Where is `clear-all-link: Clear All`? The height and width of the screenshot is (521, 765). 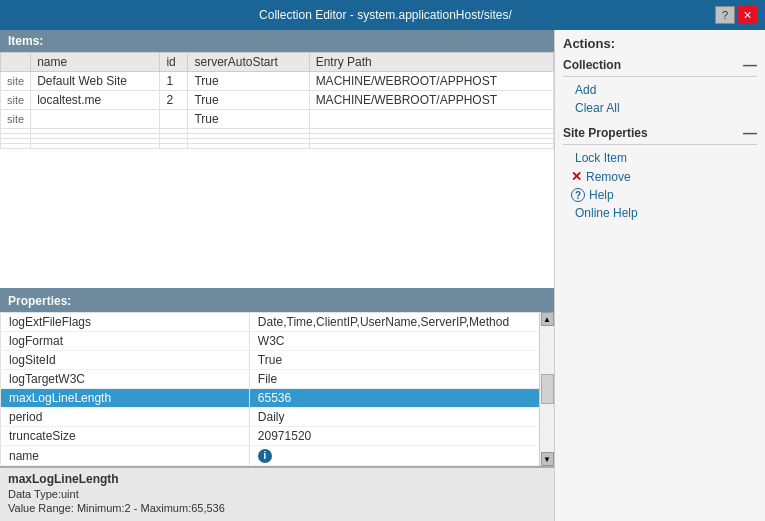 clear-all-link: Clear All is located at coordinates (660, 108).